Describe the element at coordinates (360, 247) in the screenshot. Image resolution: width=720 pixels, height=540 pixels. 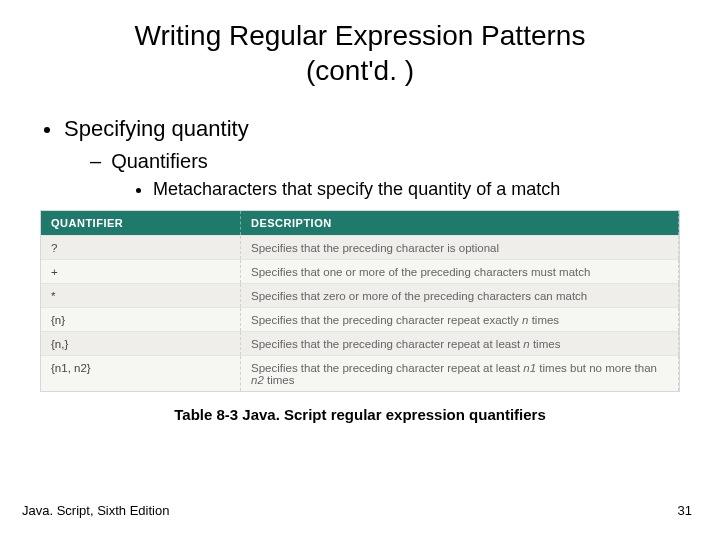
I see `table-row: ? Specifies that the preceding character…` at that location.